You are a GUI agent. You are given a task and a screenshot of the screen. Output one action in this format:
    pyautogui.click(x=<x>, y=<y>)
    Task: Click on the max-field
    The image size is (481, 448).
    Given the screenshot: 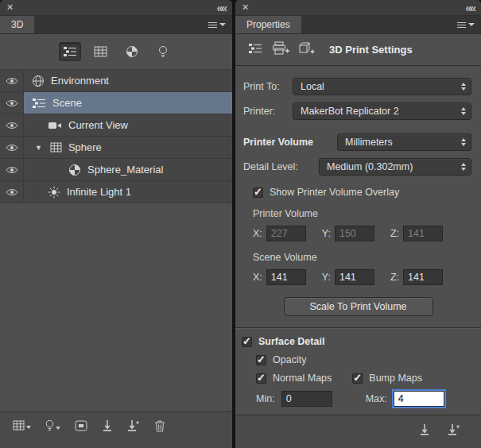 What is the action you would take?
    pyautogui.click(x=419, y=399)
    